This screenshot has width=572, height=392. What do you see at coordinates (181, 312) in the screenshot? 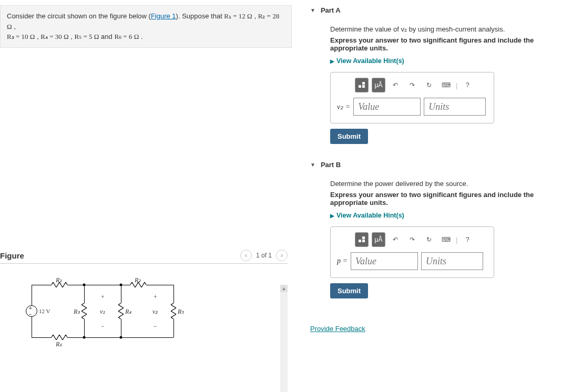
I see `label-r5: R₅` at bounding box center [181, 312].